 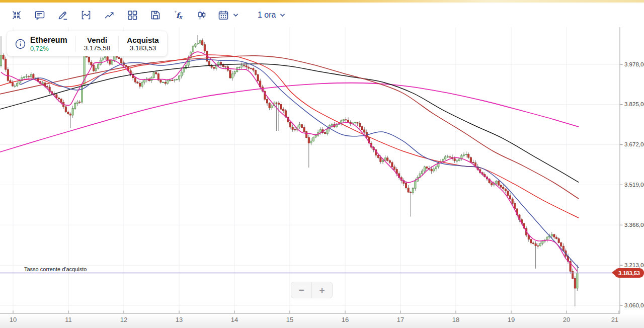 What do you see at coordinates (13, 320) in the screenshot?
I see `x-axis-label: 10` at bounding box center [13, 320].